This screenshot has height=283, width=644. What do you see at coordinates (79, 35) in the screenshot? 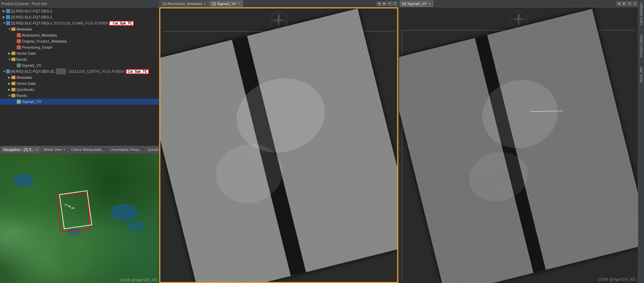
I see `tree-item-abstracted-meta: Abstracted_Metadata` at bounding box center [79, 35].